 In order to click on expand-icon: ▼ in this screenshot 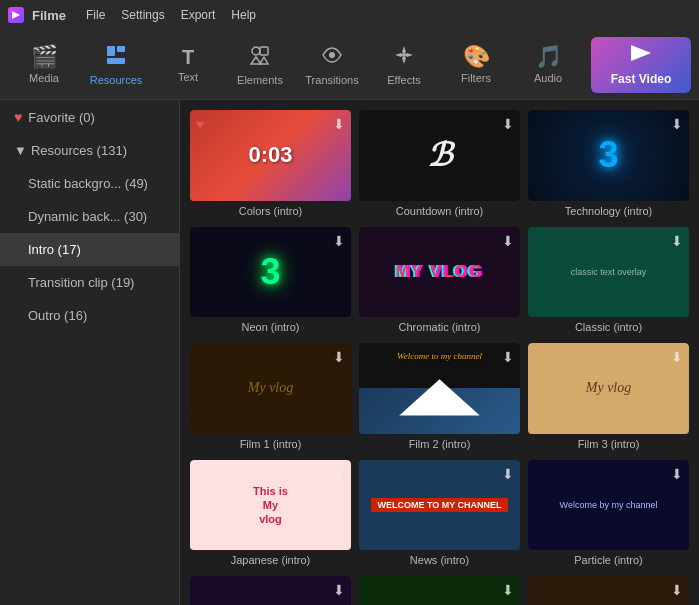, I will do `click(20, 150)`.